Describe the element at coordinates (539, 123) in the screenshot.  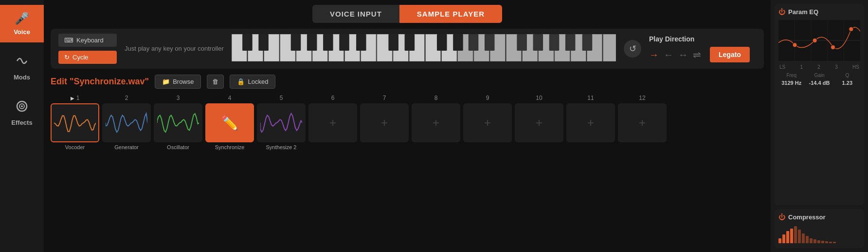
I see `slot-box-10: +` at that location.